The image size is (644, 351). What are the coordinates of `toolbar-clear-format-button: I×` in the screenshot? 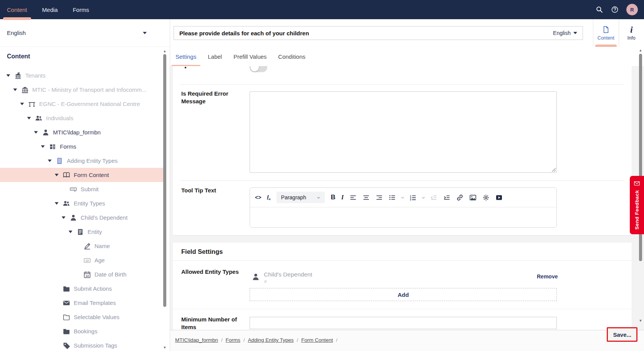 It's located at (269, 197).